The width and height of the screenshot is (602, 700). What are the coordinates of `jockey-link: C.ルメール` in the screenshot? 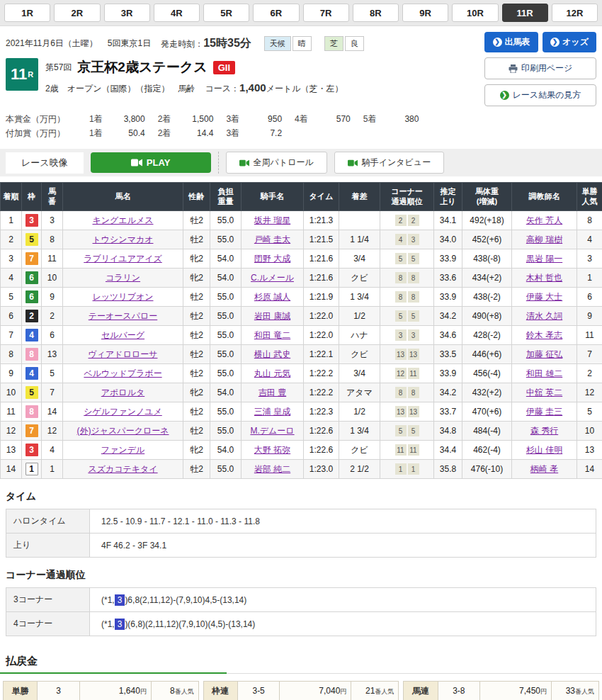 It's located at (272, 278).